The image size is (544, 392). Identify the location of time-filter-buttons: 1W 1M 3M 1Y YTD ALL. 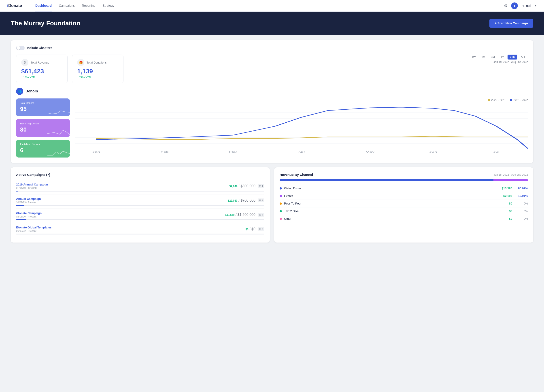
(499, 57).